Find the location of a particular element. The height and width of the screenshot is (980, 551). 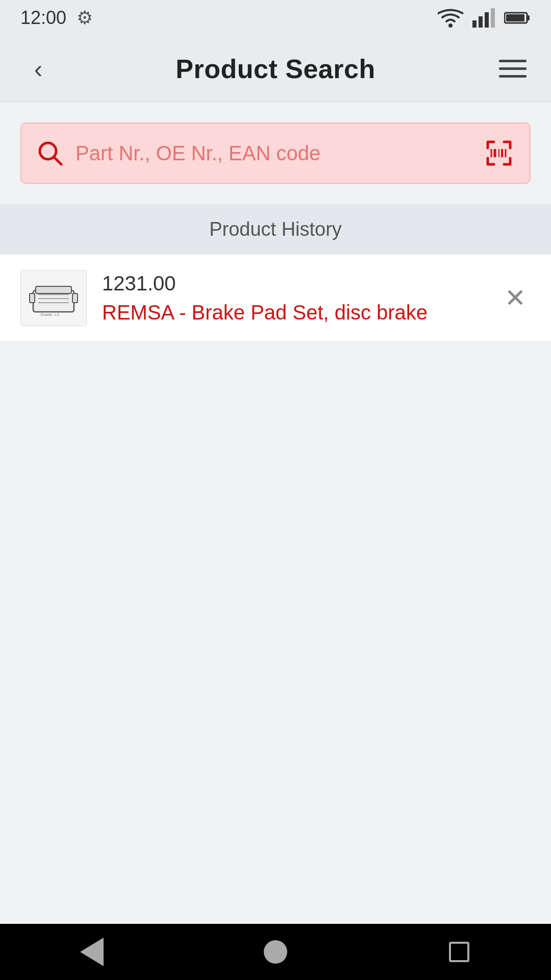

search-container is located at coordinates (276, 153).